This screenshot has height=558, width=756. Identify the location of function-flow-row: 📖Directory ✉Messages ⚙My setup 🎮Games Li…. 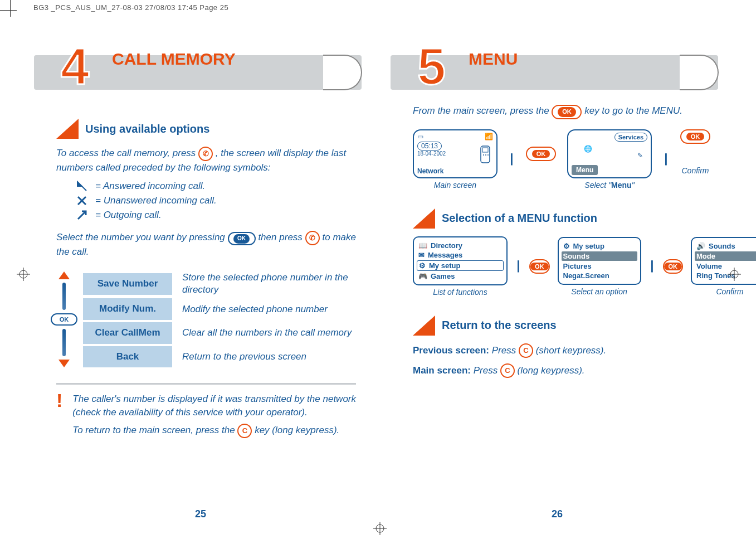
(563, 266).